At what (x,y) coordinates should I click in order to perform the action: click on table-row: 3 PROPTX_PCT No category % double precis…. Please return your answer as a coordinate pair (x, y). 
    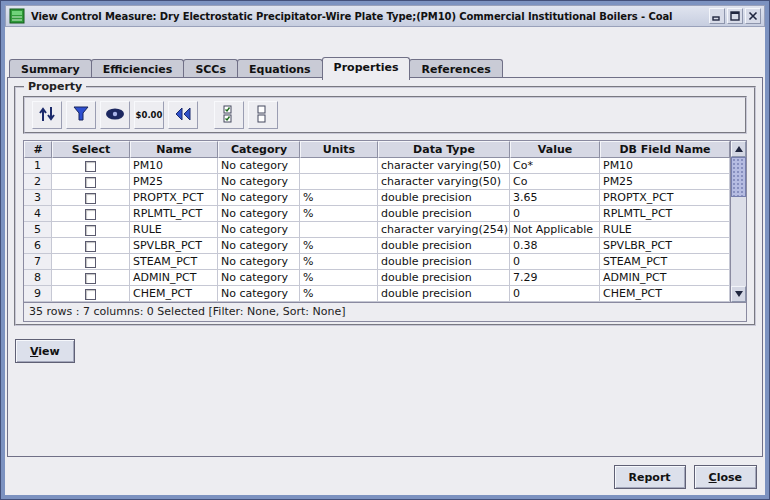
    Looking at the image, I should click on (377, 198).